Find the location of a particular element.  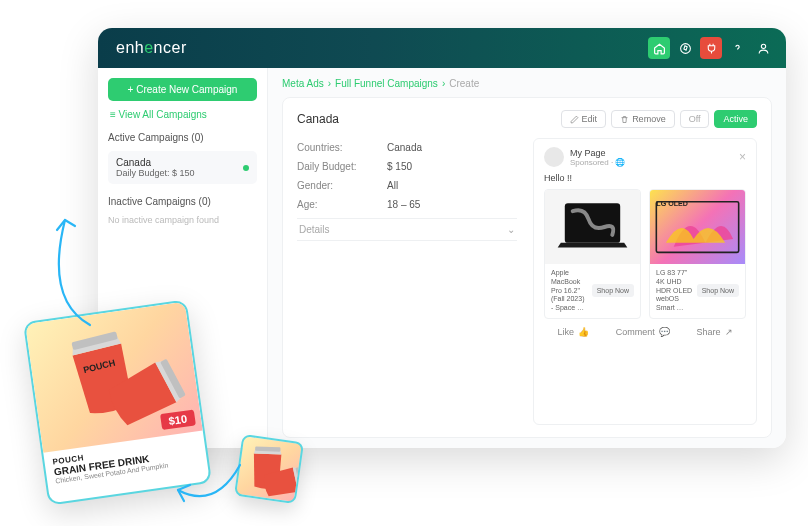

campaign-item: Canada Daily Budget: $ 150 is located at coordinates (182, 168).